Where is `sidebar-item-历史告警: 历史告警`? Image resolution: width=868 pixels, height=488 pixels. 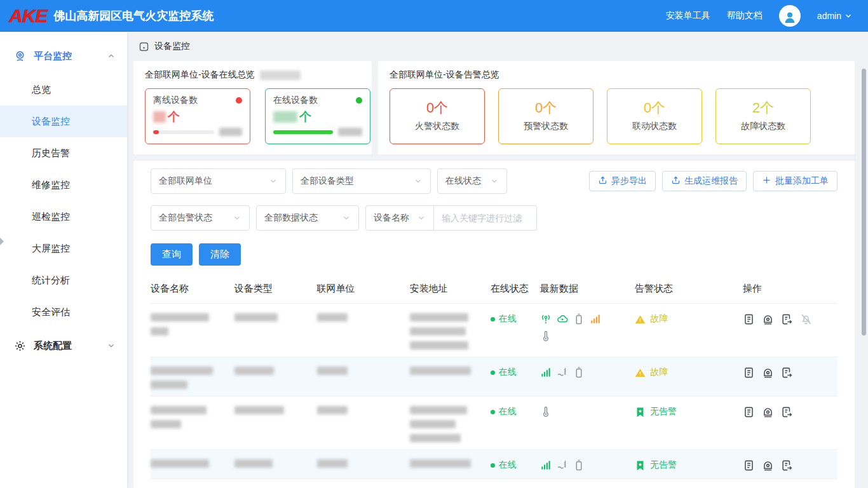
sidebar-item-历史告警: 历史告警 is located at coordinates (64, 153).